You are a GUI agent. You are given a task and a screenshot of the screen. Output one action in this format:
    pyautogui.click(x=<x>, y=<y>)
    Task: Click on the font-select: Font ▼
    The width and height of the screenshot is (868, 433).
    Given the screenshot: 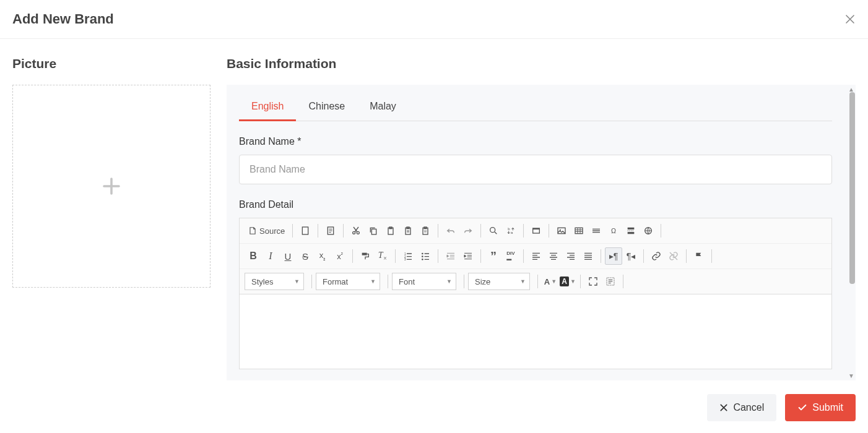 What is the action you would take?
    pyautogui.click(x=424, y=281)
    